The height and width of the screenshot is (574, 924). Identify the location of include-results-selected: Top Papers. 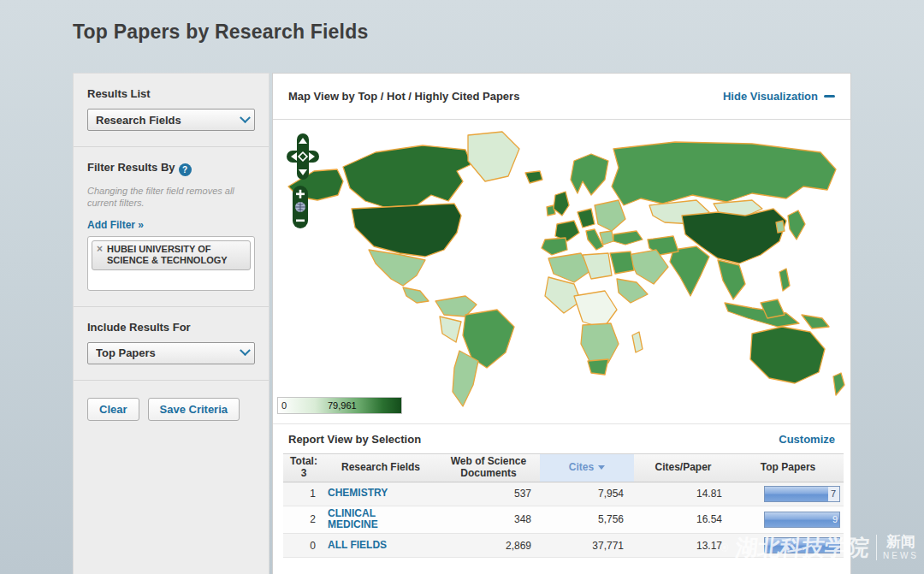
(169, 352).